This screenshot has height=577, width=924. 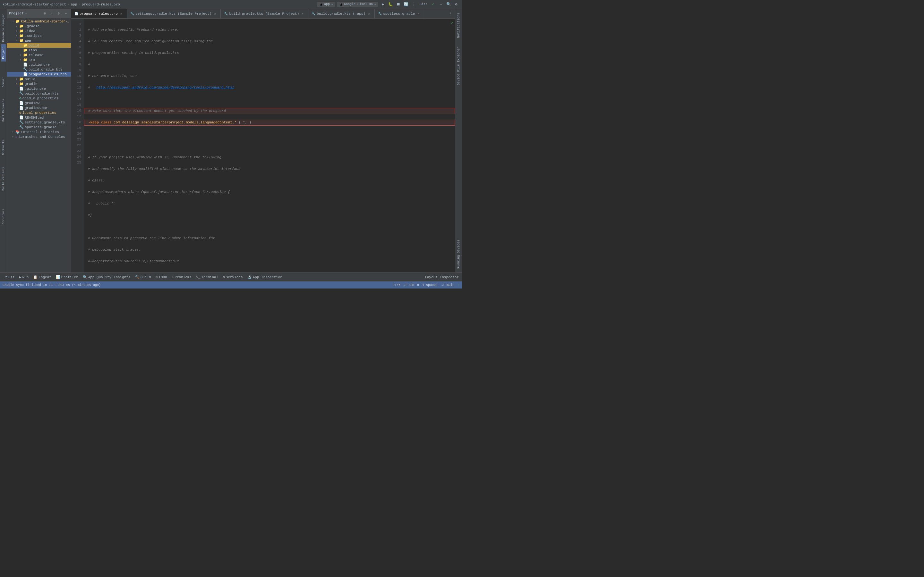 What do you see at coordinates (414, 5) in the screenshot?
I see `more-button: ⋮` at bounding box center [414, 5].